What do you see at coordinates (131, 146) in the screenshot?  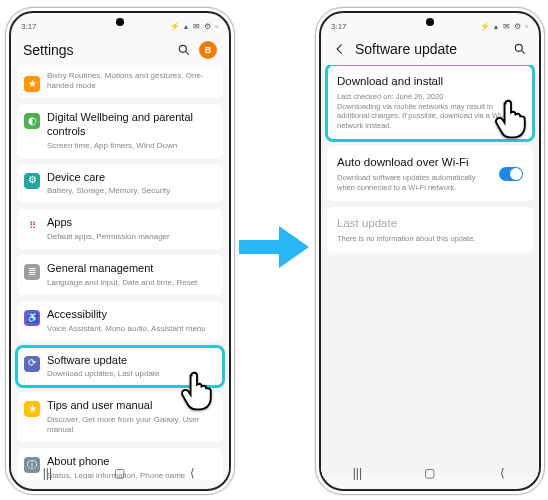 I see `item-subtitle: Screen time, App timers, Wind Down` at bounding box center [131, 146].